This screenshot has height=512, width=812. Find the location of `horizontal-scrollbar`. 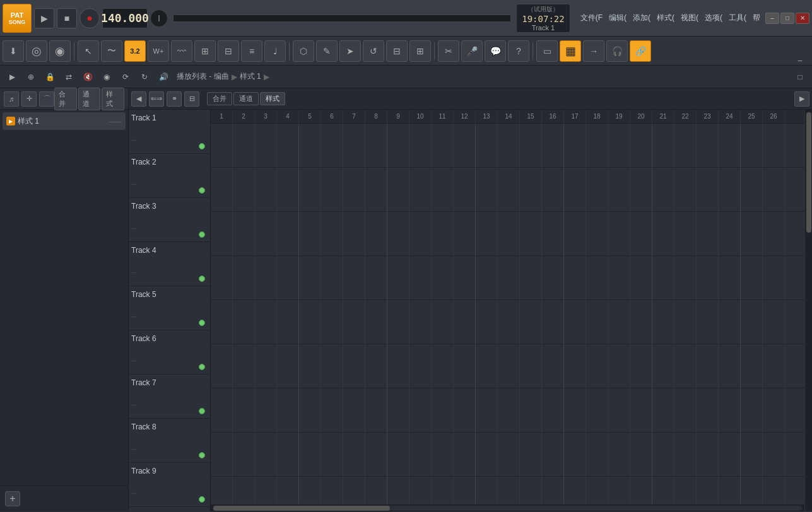

horizontal-scrollbar is located at coordinates (507, 508).